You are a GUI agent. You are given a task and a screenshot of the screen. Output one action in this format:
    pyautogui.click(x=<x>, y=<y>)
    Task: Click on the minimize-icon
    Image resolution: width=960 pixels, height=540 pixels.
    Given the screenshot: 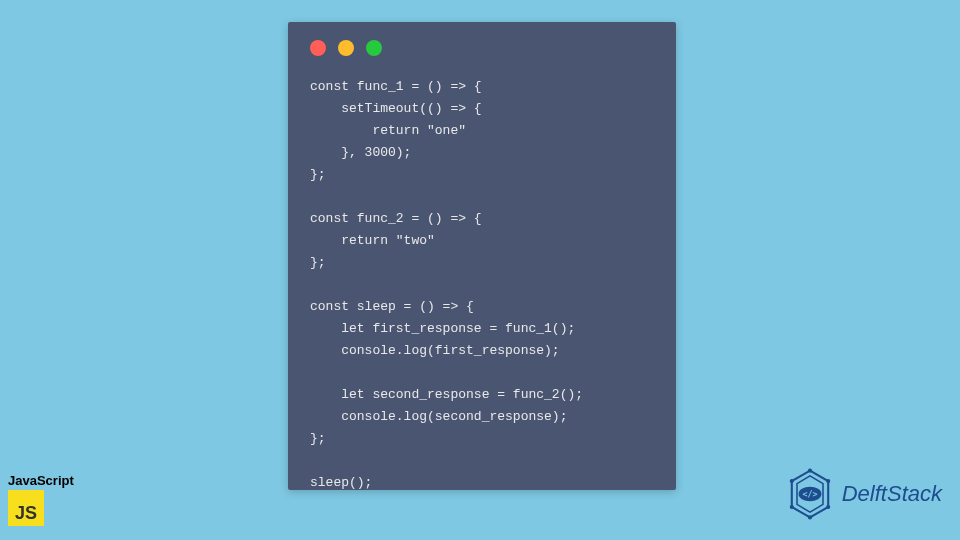 What is the action you would take?
    pyautogui.click(x=346, y=48)
    